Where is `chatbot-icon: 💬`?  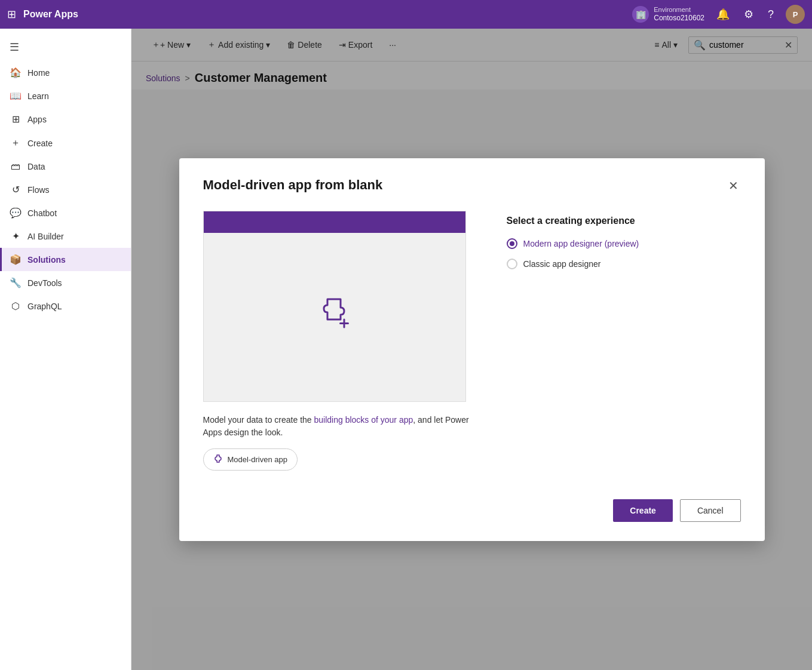
chatbot-icon: 💬 is located at coordinates (16, 213).